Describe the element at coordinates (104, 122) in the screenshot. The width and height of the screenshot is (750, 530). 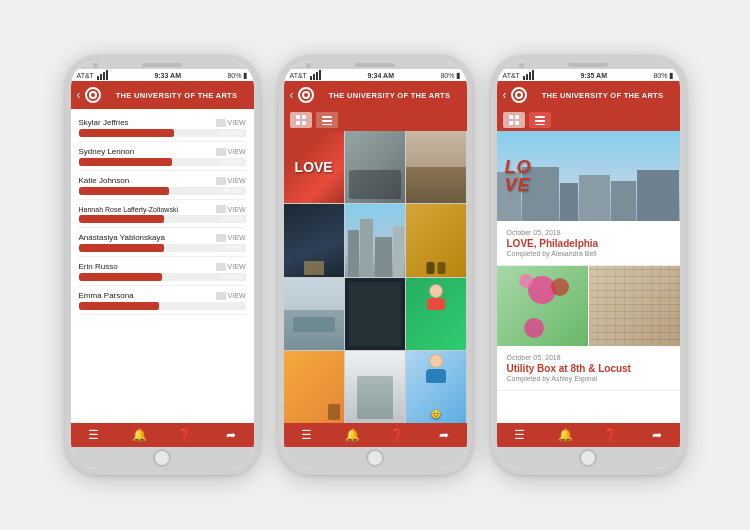
I see `lb-name-0: Skylar Jeffries` at that location.